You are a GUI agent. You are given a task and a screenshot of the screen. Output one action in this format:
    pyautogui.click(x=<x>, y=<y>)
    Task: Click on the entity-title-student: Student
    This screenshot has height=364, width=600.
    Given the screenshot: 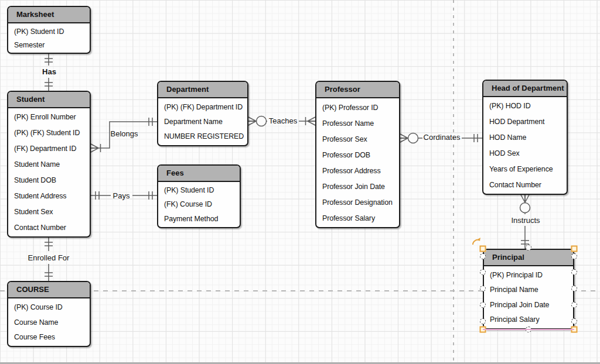 What is the action you would take?
    pyautogui.click(x=49, y=100)
    